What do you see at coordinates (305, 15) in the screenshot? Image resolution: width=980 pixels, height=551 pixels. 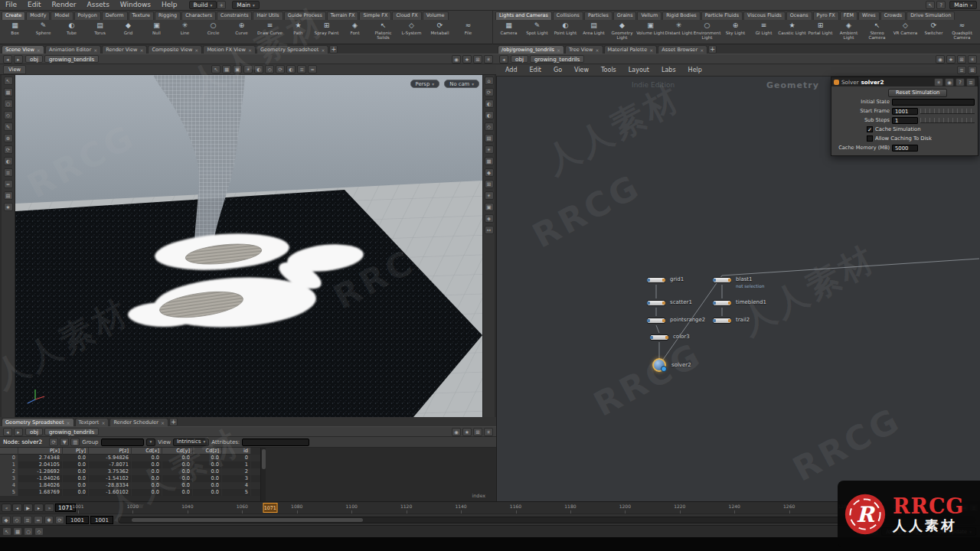 I see `shelf-tab-guide-process: Guide Process` at bounding box center [305, 15].